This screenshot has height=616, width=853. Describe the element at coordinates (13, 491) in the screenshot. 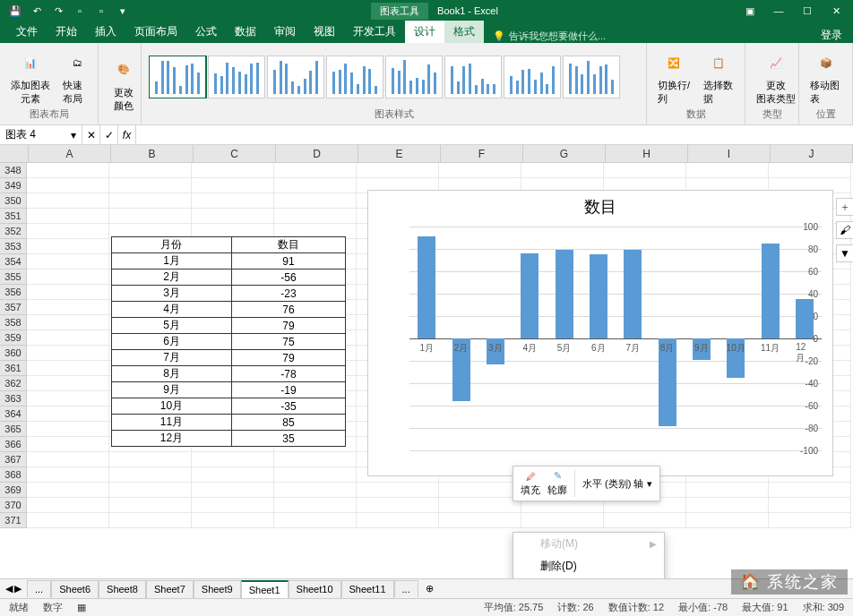

I see `row-header: 369` at that location.